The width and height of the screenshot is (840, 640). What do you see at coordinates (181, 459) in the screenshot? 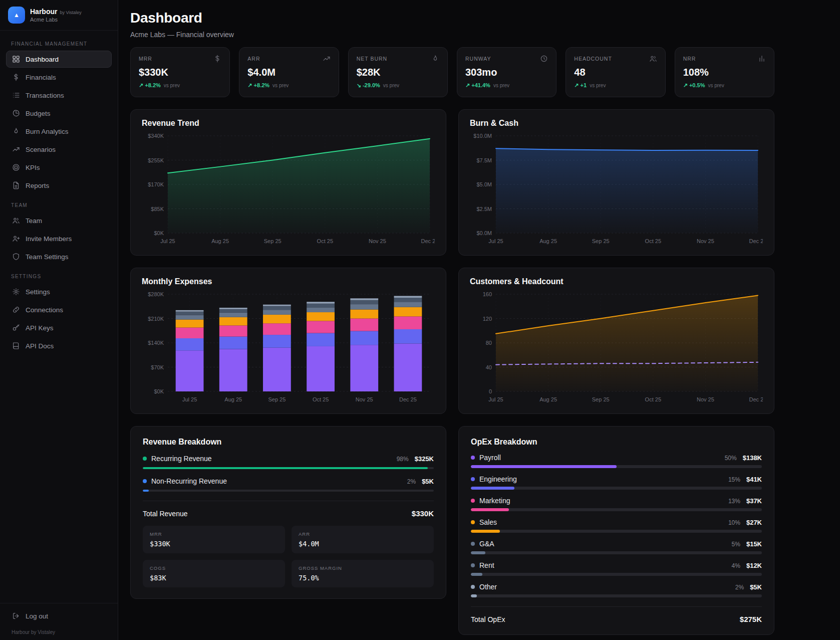
I see `breakdown-name: Recurring Revenue` at bounding box center [181, 459].